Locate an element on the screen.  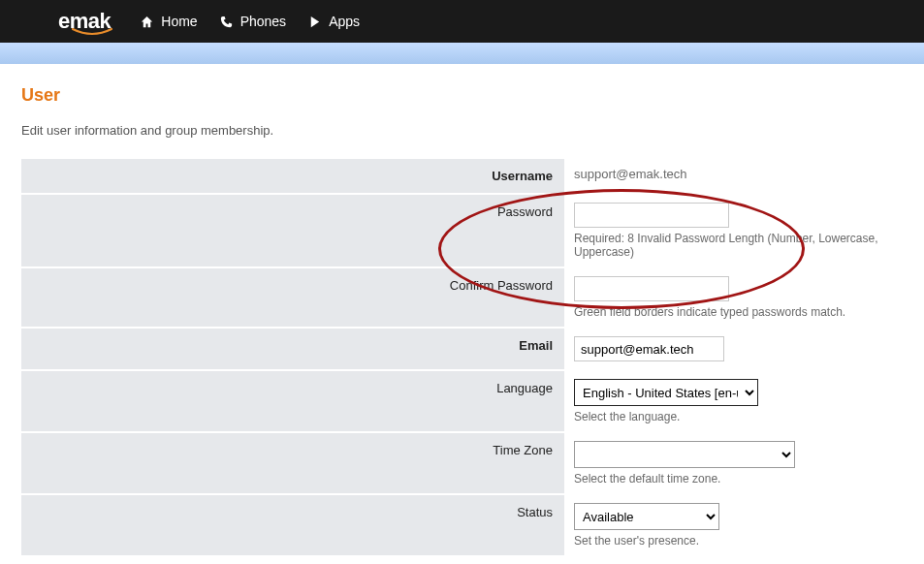
brand-logo: emak is located at coordinates (84, 21).